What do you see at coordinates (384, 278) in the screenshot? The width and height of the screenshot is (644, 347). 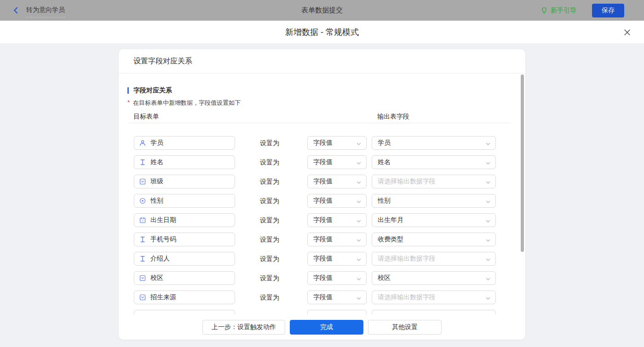 I see `output-field-label: 校区` at bounding box center [384, 278].